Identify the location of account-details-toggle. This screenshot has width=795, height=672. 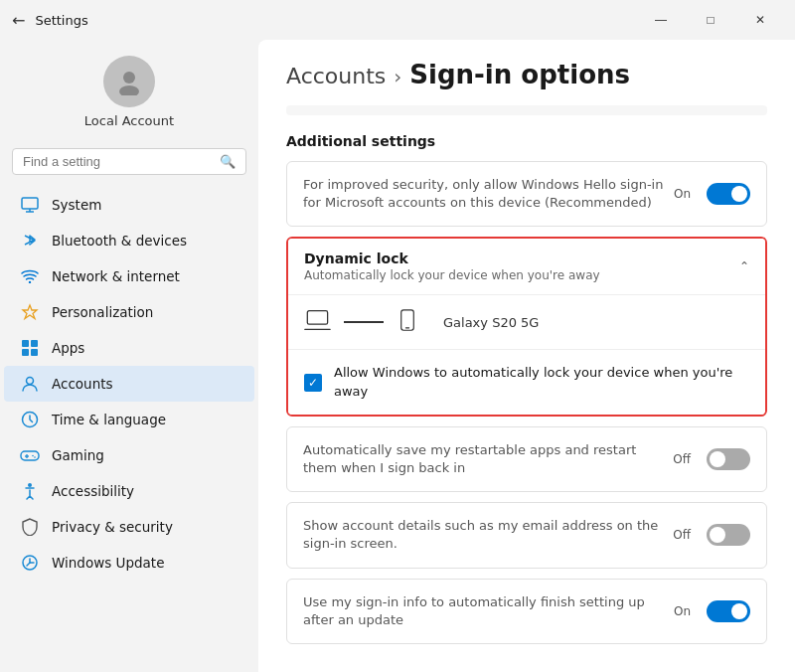
(728, 535).